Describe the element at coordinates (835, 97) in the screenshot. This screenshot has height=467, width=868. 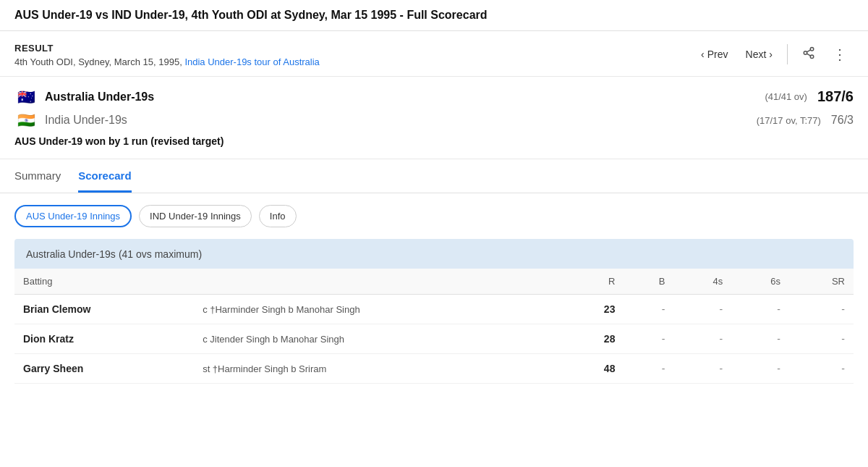
I see `aus-score: 187/6` at that location.